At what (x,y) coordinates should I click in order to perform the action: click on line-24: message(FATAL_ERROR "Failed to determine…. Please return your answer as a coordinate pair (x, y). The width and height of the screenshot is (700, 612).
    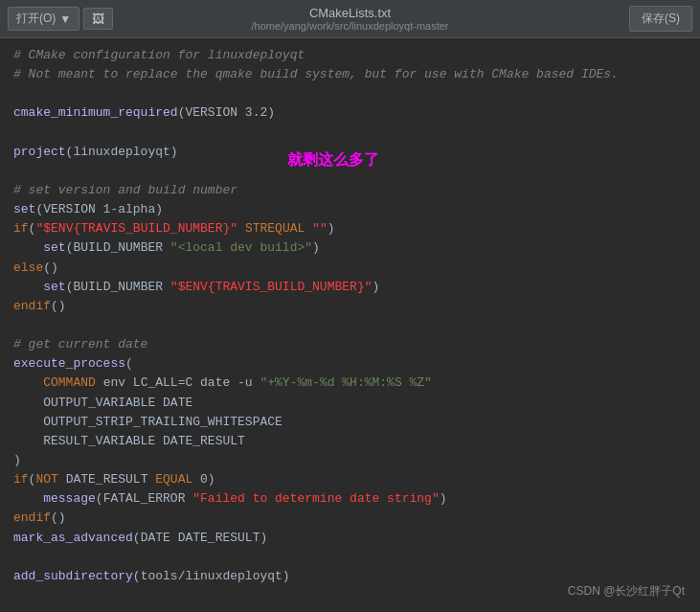
    Looking at the image, I should click on (352, 499).